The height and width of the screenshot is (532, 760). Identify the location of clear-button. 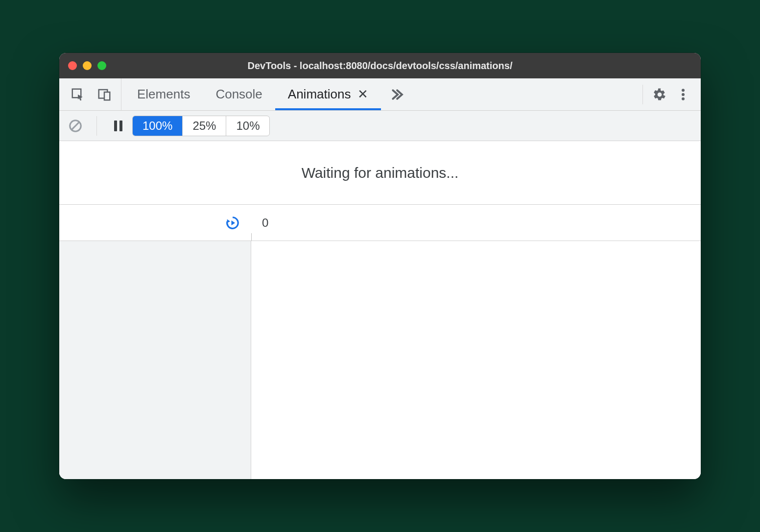
(75, 126).